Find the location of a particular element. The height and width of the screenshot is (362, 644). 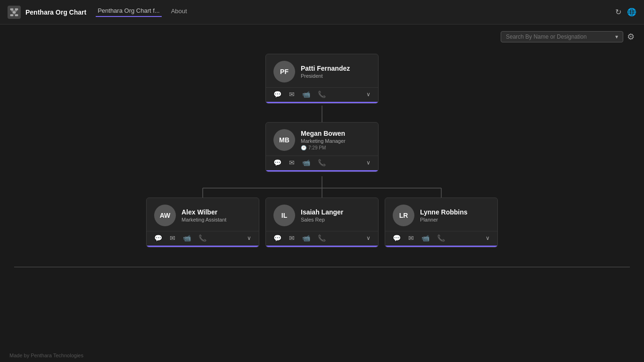

search-wrapper: ▾ is located at coordinates (562, 37).